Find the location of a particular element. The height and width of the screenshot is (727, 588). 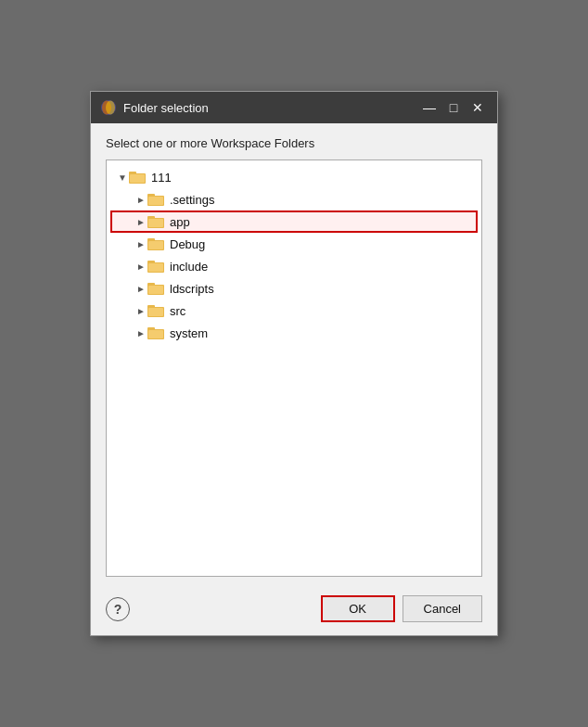

tree-item-include: ► include is located at coordinates (294, 266).